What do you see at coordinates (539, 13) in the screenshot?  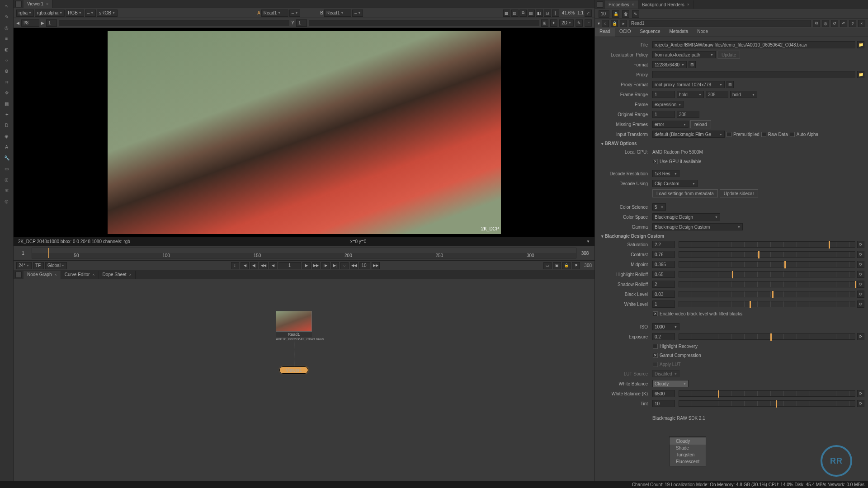 I see `proxy-icon: ◧` at bounding box center [539, 13].